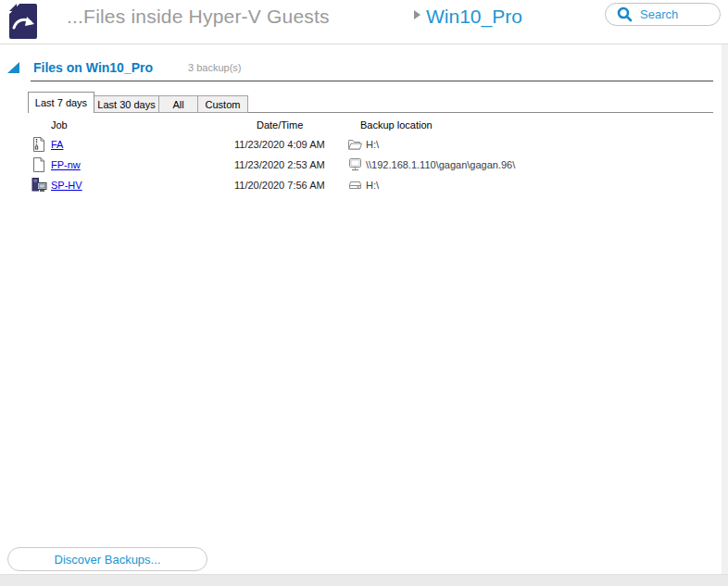  I want to click on job-link: FA, so click(57, 144).